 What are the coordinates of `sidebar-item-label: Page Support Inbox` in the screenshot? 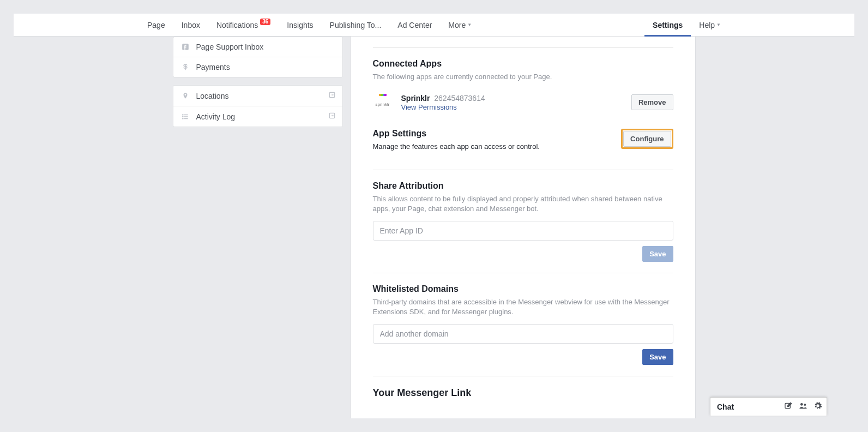 It's located at (230, 47).